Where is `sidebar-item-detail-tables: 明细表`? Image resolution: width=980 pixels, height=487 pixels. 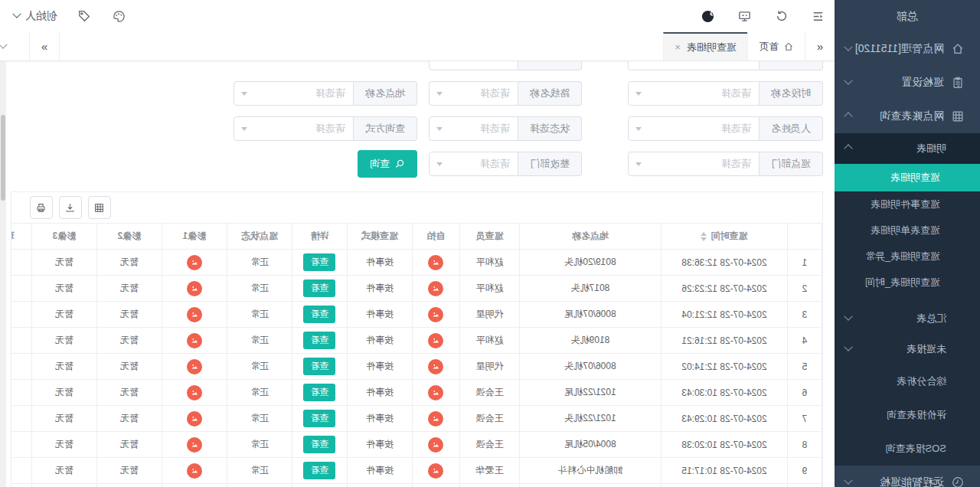
sidebar-item-detail-tables: 明细表 is located at coordinates (907, 149).